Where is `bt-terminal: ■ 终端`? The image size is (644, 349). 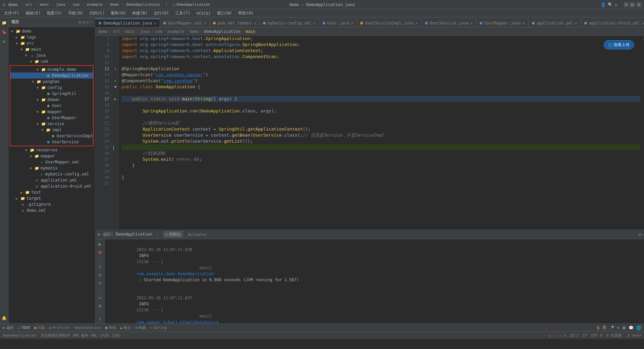 bt-terminal: ■ 终端 is located at coordinates (111, 328).